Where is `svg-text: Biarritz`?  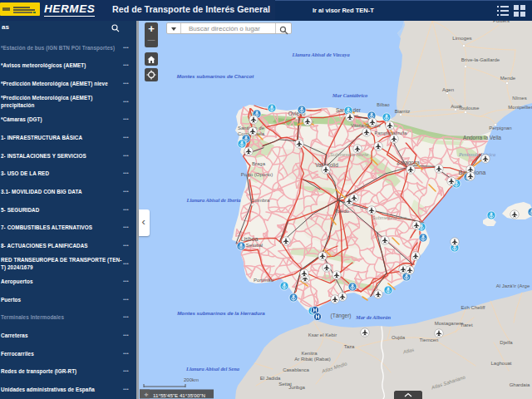 svg-text: Biarritz is located at coordinates (402, 111).